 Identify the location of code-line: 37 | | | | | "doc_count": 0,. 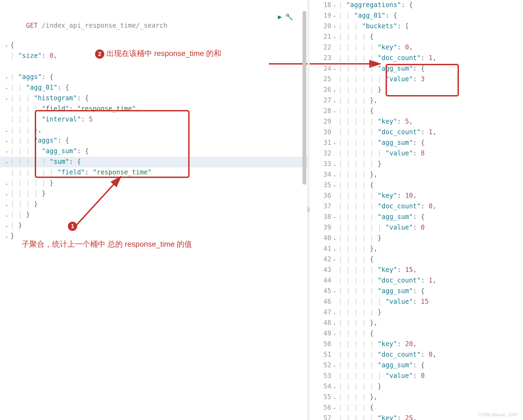
(418, 206).